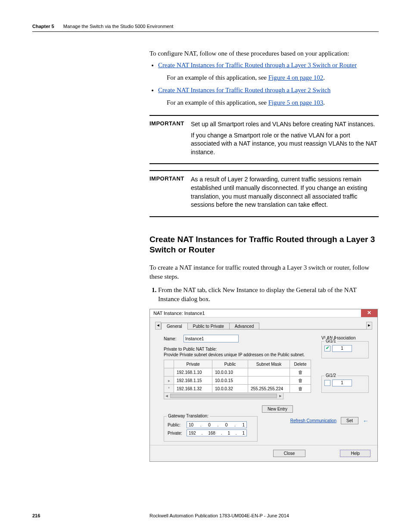  I want to click on vlan-gi12-fieldset: Gi1/2 1, so click(345, 384).